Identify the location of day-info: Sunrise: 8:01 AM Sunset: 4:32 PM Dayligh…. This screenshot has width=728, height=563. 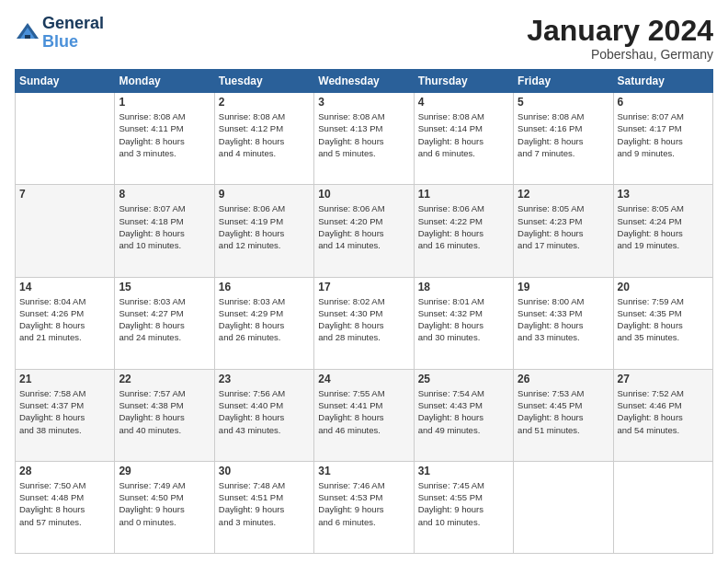
(463, 320).